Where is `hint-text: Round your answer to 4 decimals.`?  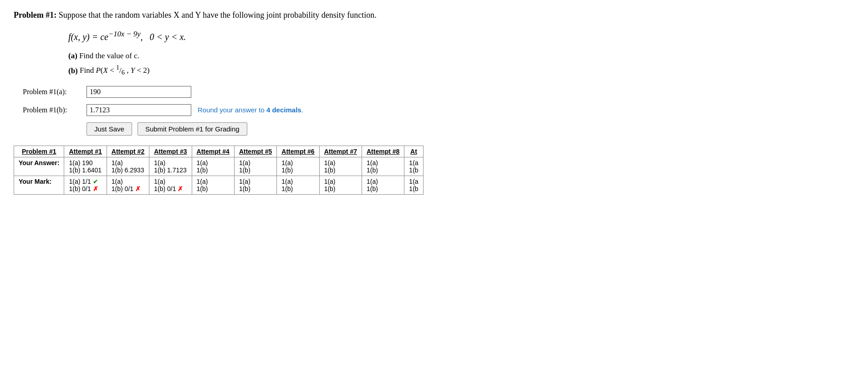
hint-text: Round your answer to 4 decimals. is located at coordinates (250, 110).